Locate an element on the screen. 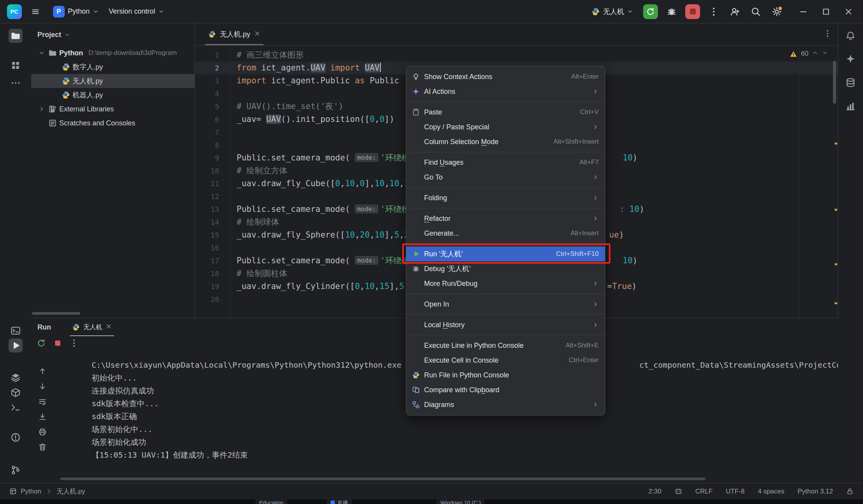 The width and height of the screenshot is (863, 504). tree-item: External Libraries is located at coordinates (113, 109).